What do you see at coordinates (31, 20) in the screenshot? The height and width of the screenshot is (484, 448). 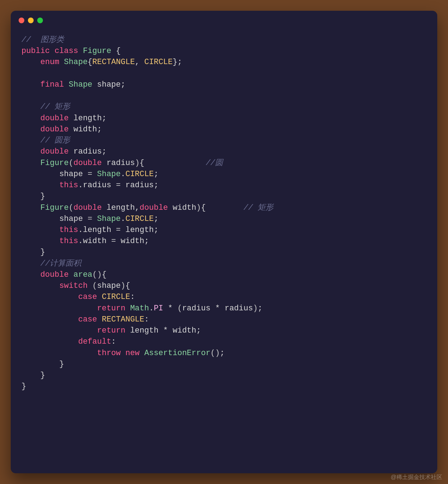 I see `minimize-icon` at bounding box center [31, 20].